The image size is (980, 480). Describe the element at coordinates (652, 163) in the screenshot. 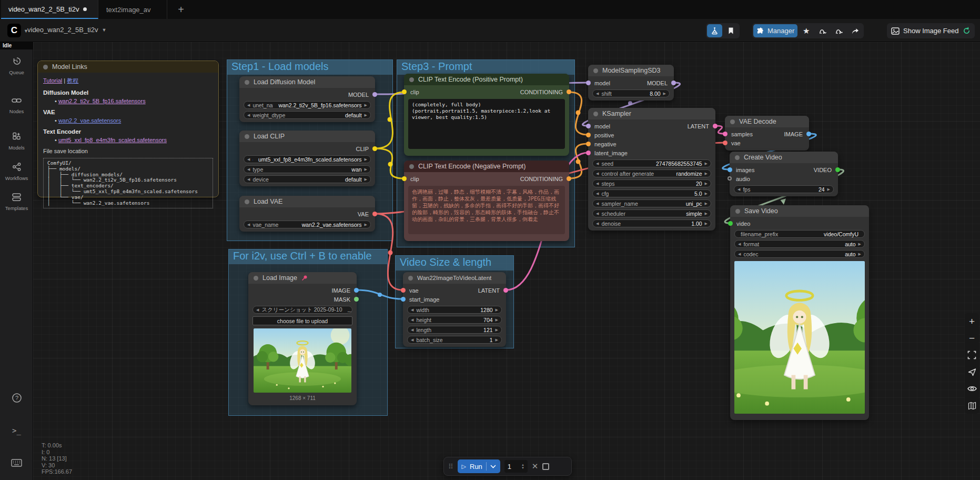

I see `widget-seed: ◀ seed 274785682553745▶` at that location.